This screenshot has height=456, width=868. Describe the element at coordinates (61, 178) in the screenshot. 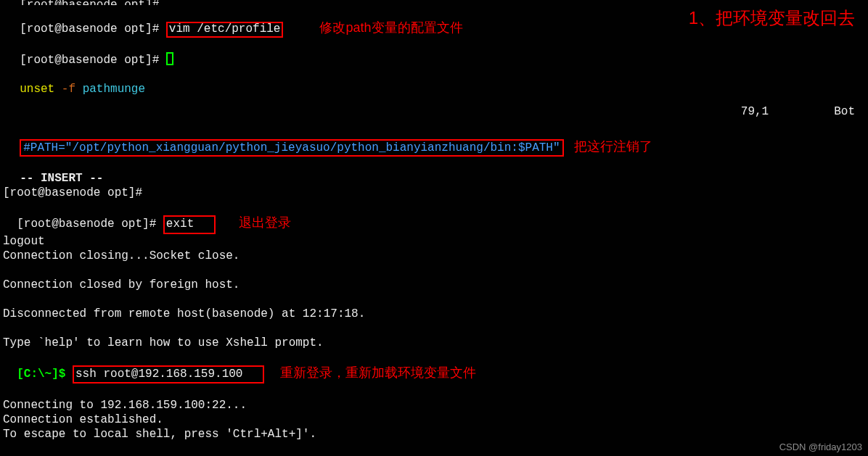

I see `mode-text: -- INSERT --` at that location.